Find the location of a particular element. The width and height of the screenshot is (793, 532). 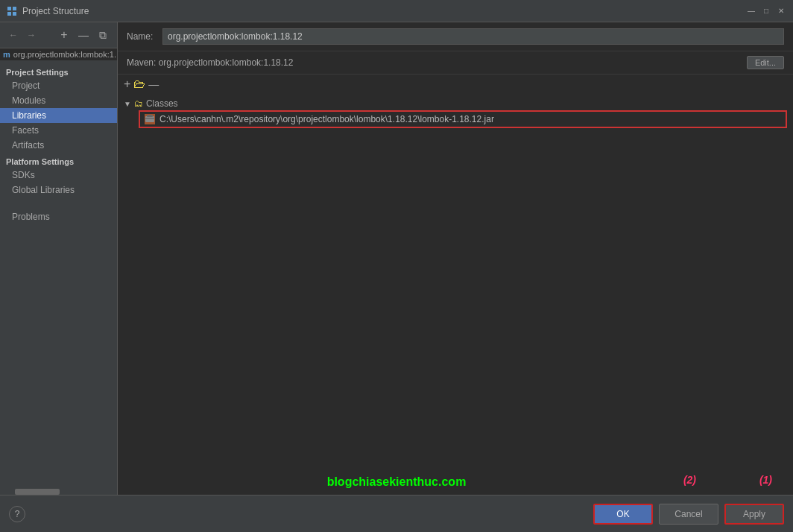

ok-button: OK is located at coordinates (623, 514).